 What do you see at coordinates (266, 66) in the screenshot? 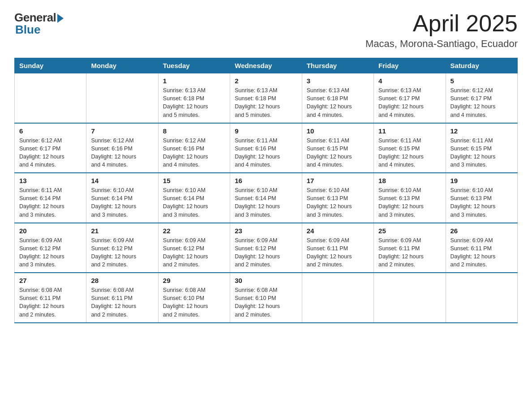
I see `calendar-day-header: Wednesday` at bounding box center [266, 66].